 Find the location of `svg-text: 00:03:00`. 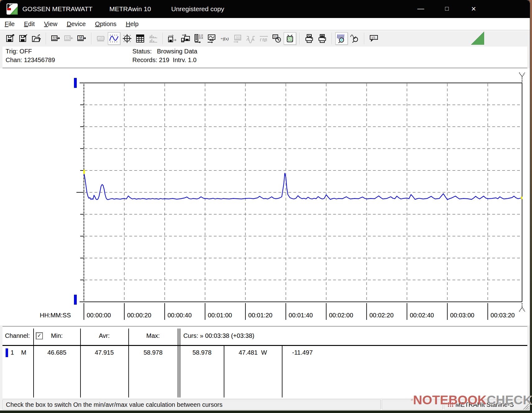

svg-text: 00:03:00 is located at coordinates (462, 315).